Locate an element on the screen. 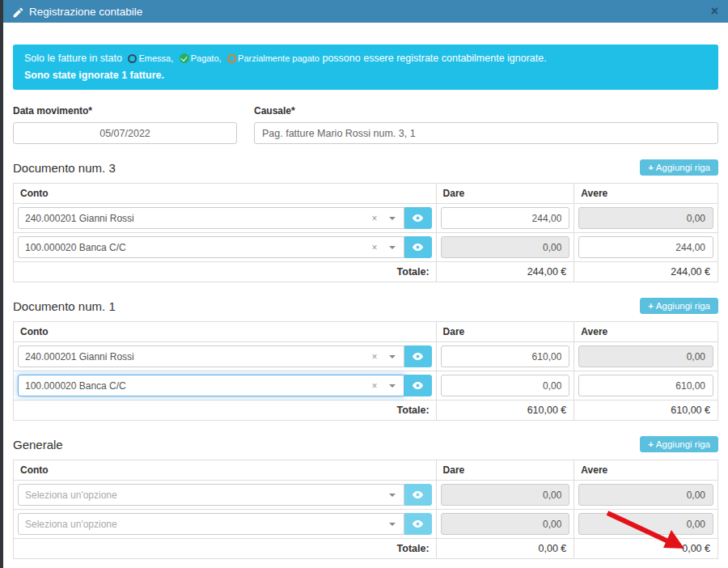 This screenshot has width=728, height=568. conto-select: 100.000020 Banca C/C × is located at coordinates (211, 248).